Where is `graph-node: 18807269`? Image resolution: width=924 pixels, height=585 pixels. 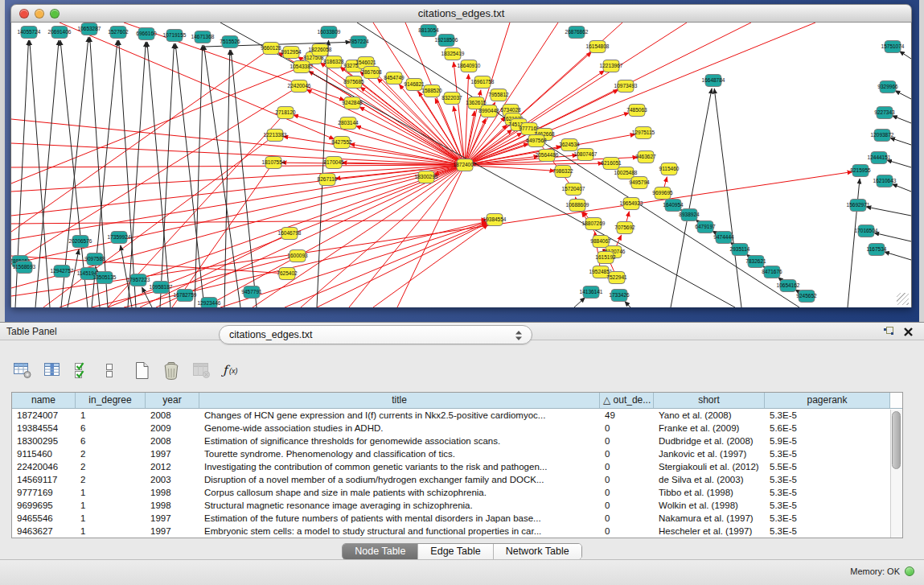
graph-node: 18807269 is located at coordinates (593, 224).